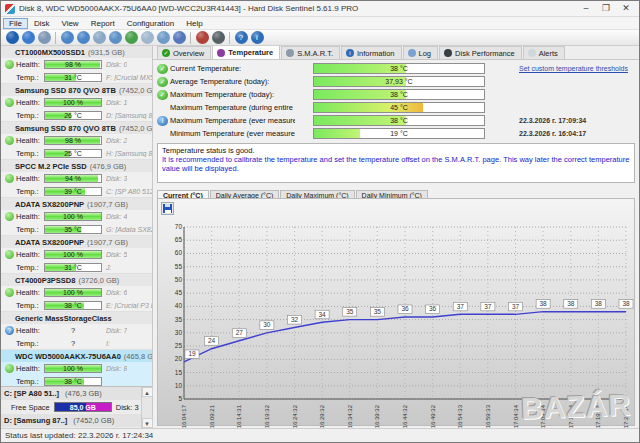 The width and height of the screenshot is (640, 443). I want to click on drive-letter: H: [Samsung 870 8TB], so click(129, 154).